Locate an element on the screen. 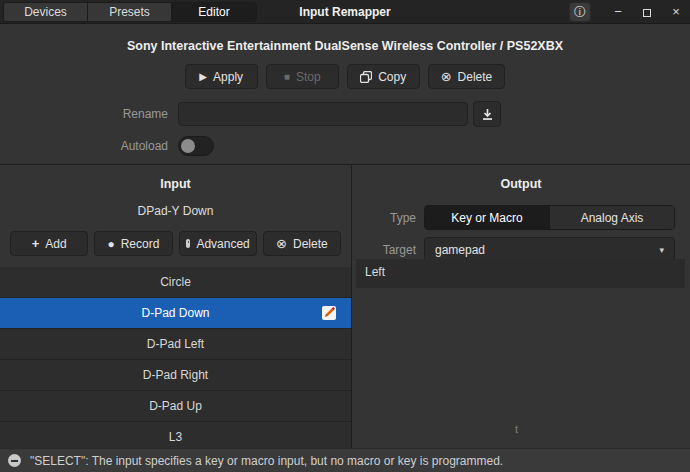 The width and height of the screenshot is (690, 472). stop-label: Stop is located at coordinates (308, 77).